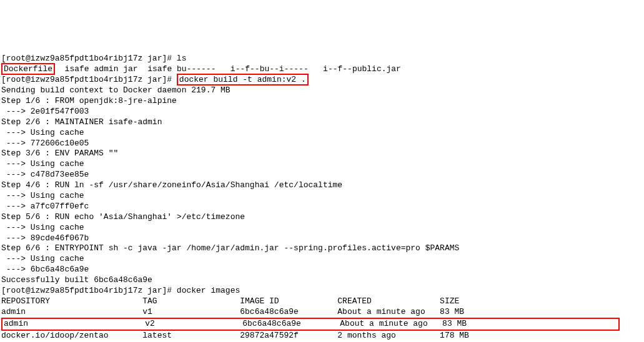  I want to click on table-header: REPOSITORY TAG IMAGE ID CREATED SIZE, so click(230, 301).